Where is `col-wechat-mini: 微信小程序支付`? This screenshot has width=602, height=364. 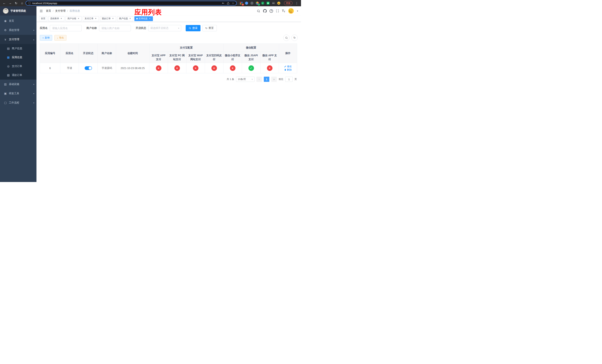 col-wechat-mini: 微信小程序支付 is located at coordinates (233, 57).